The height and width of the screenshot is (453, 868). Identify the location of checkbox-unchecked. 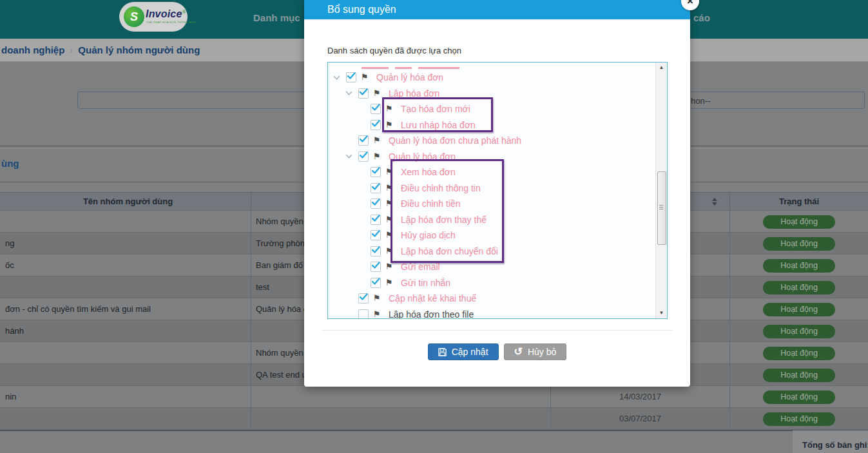
(363, 314).